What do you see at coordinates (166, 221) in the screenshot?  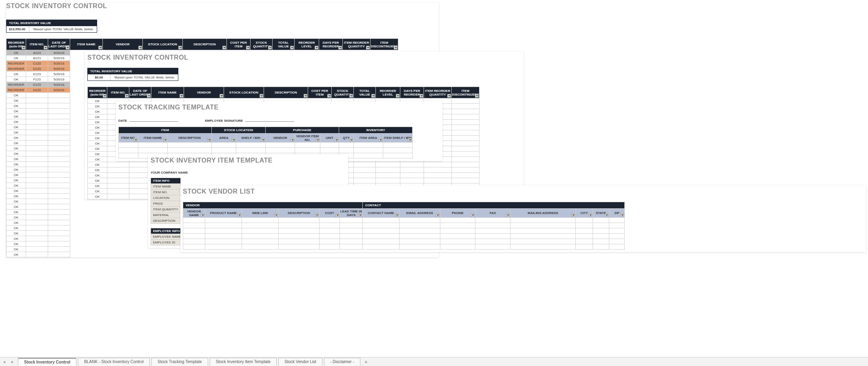 I see `info-row: DESCRIPTION` at bounding box center [166, 221].